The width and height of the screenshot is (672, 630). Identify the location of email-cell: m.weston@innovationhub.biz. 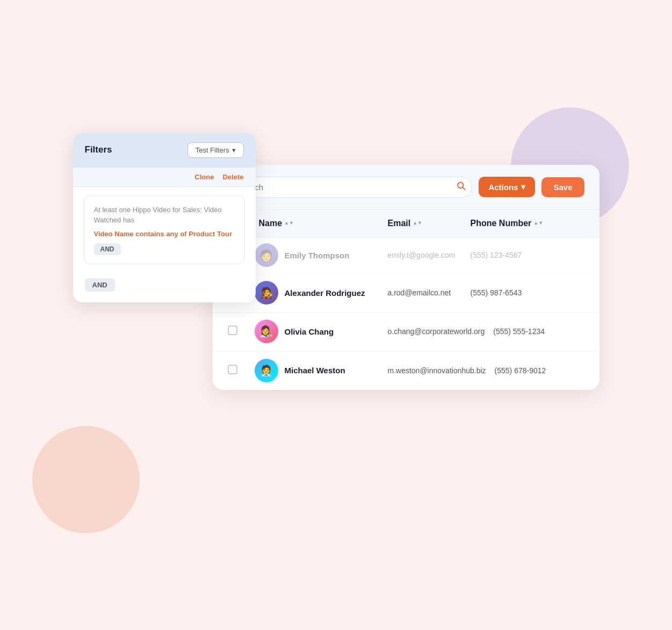
(437, 371).